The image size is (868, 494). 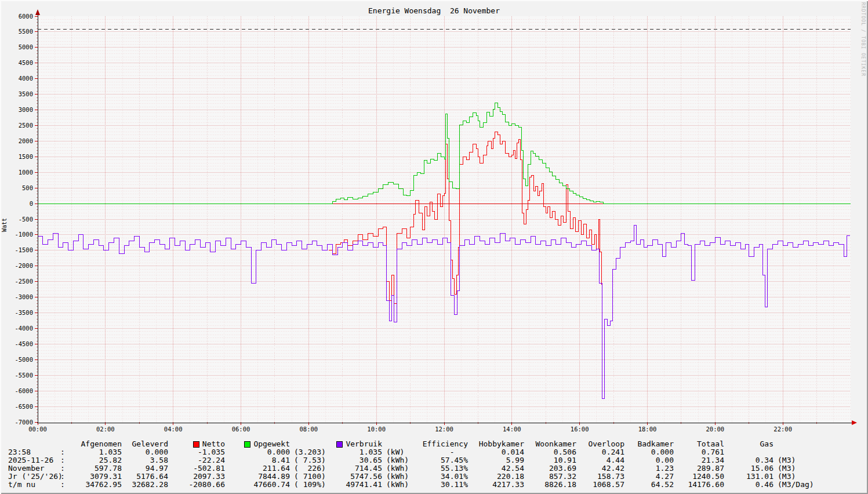 What do you see at coordinates (24, 406) in the screenshot?
I see `svg-text: -6500` at bounding box center [24, 406].